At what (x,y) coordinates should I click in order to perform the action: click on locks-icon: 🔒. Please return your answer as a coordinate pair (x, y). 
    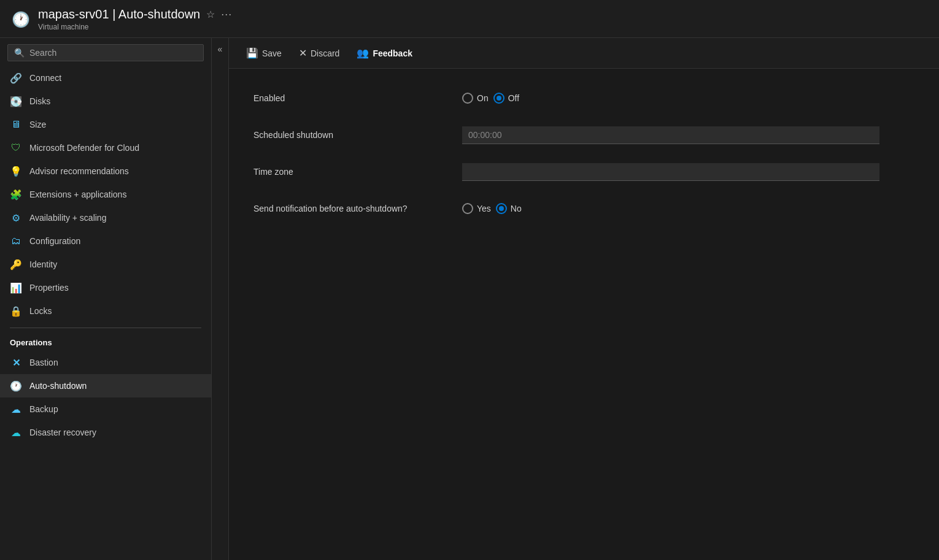
    Looking at the image, I should click on (16, 311).